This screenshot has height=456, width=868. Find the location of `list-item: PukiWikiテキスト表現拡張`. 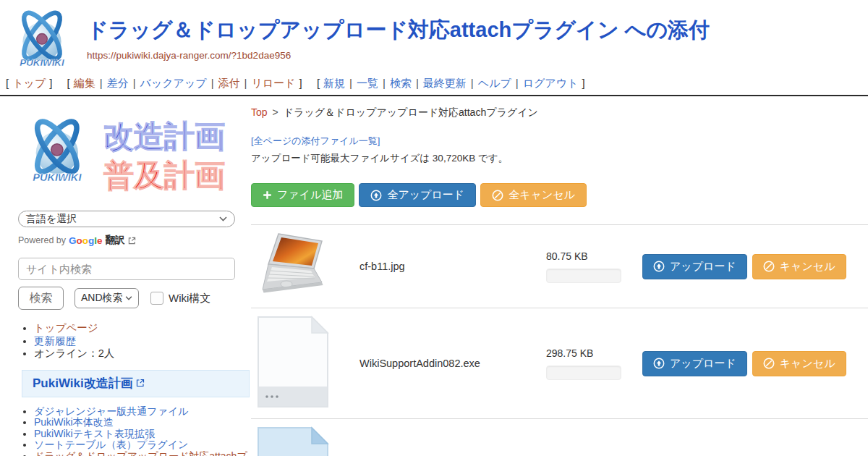

list-item: PukiWikiテキスト表現拡張 is located at coordinates (142, 434).